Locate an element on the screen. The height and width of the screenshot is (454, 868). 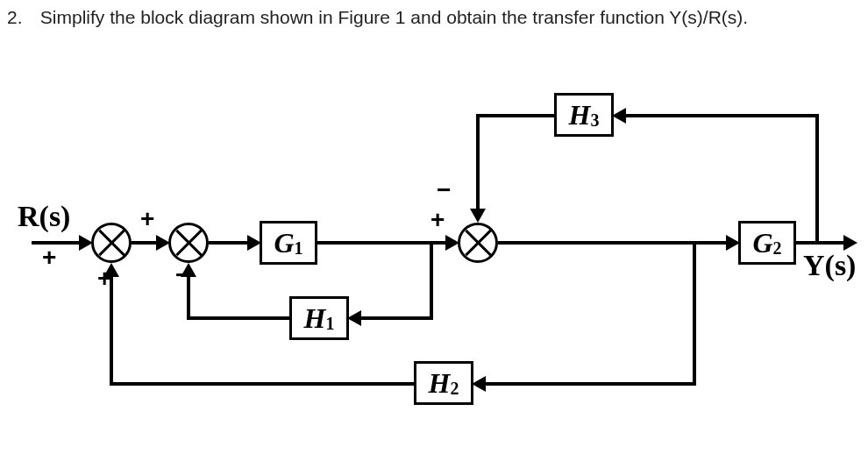
wire-g2-out is located at coordinates (822, 243).